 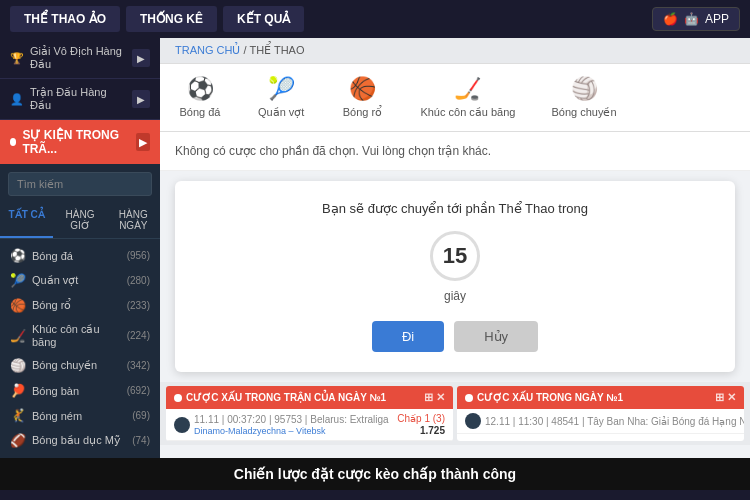 I want to click on bet-odds-0: 1.725, so click(x=432, y=430).